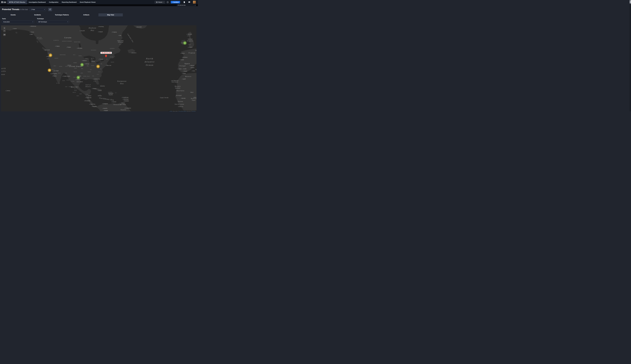  I want to click on threat-map: WhitehorseHomerJuneauSitkaChurchillHudso…, so click(99, 68).